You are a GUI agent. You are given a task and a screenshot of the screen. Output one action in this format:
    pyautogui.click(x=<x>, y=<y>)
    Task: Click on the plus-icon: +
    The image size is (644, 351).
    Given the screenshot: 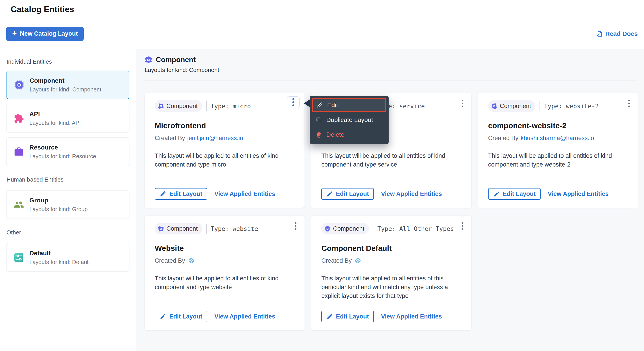 What is the action you would take?
    pyautogui.click(x=14, y=33)
    